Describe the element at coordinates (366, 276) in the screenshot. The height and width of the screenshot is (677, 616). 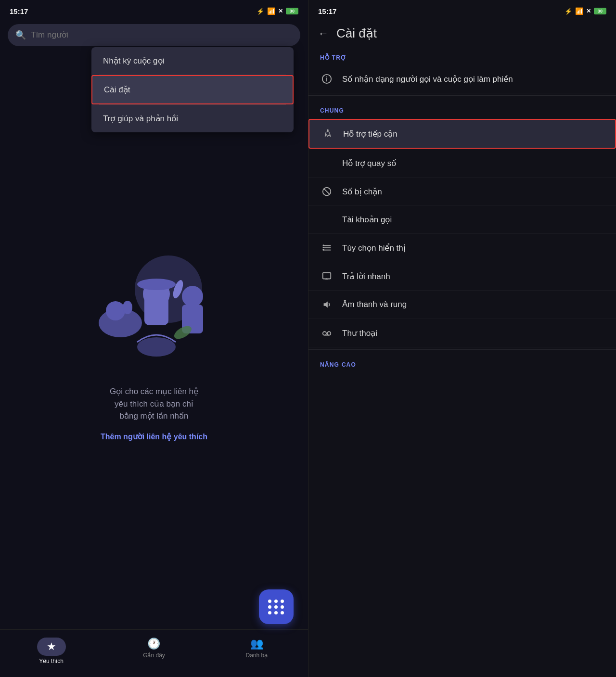
I see `quick-reply-text: Trả lời nhanh` at that location.